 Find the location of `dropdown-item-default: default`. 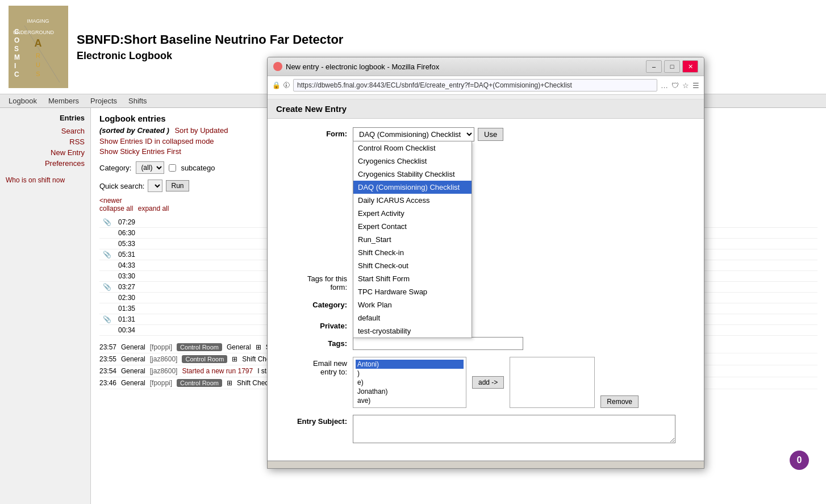

dropdown-item-default: default is located at coordinates (412, 318).